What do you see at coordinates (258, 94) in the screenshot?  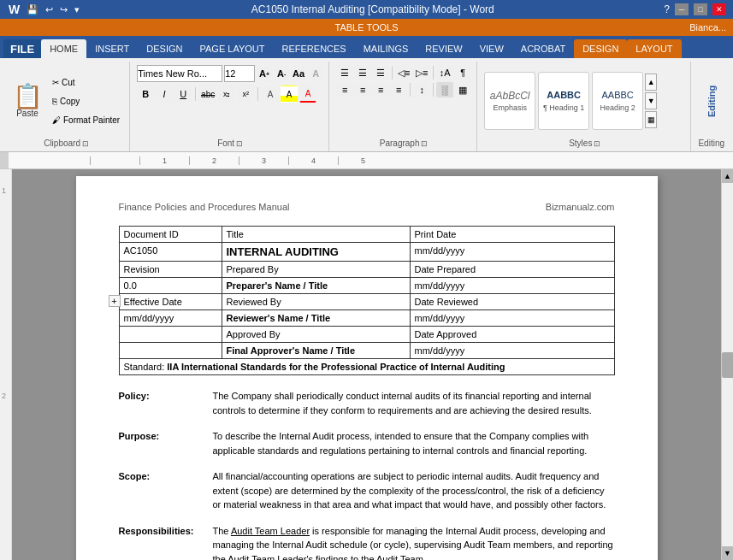 I see `font-separator2` at bounding box center [258, 94].